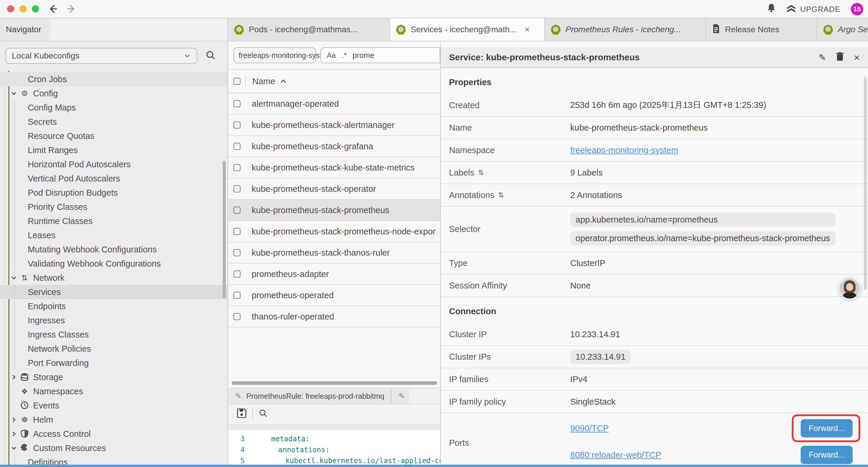 Image resolution: width=868 pixels, height=467 pixels. Describe the element at coordinates (114, 278) in the screenshot. I see `sidebar-item-network: ⇅Network` at that location.